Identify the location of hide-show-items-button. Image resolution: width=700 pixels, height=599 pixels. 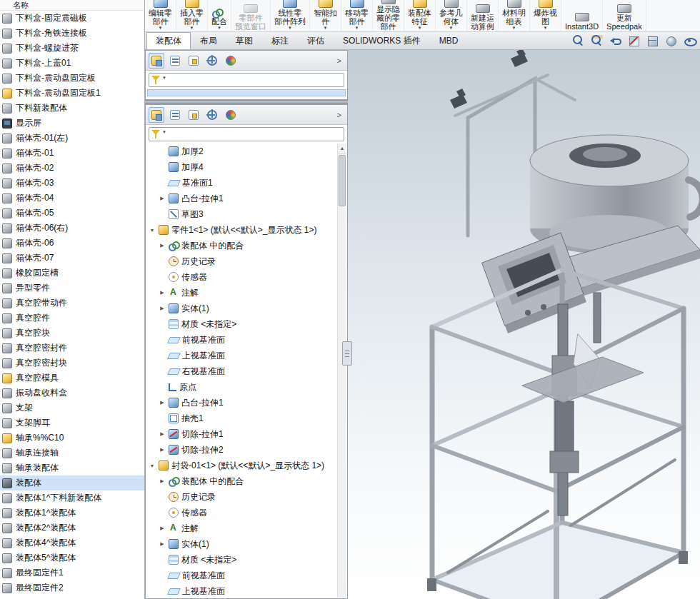
(690, 41).